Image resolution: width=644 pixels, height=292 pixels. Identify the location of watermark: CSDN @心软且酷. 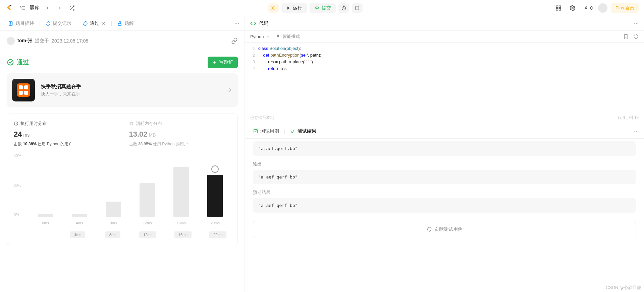
(624, 288).